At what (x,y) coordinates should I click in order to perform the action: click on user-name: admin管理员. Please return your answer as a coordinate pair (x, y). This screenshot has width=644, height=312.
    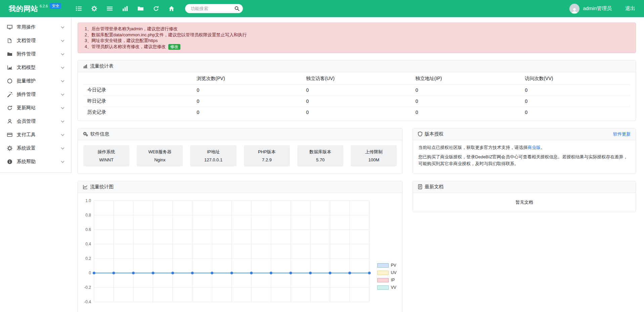
    Looking at the image, I should click on (597, 9).